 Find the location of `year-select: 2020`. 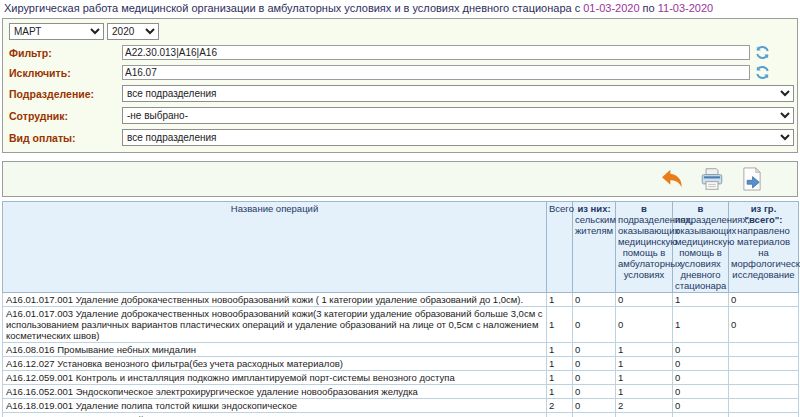

year-select: 2020 is located at coordinates (133, 32).